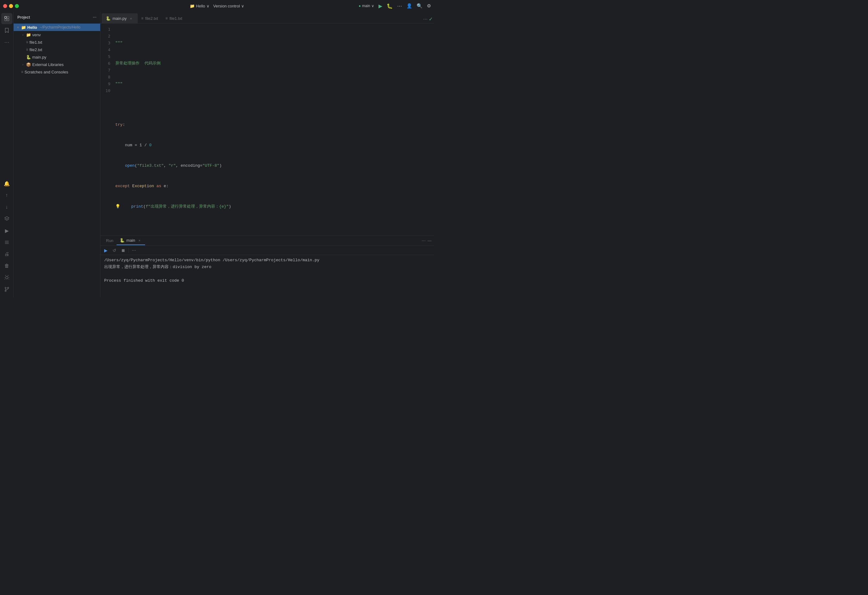  What do you see at coordinates (57, 155) in the screenshot?
I see `project-panel: Project ⋯ ▼ 📁 Hello ~/PycharmProjects/He…` at bounding box center [57, 155].